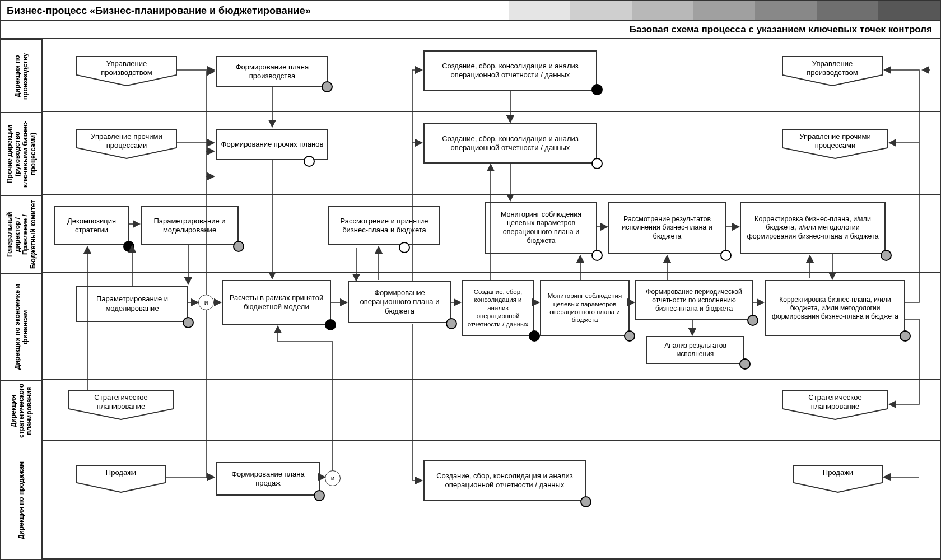 The height and width of the screenshot is (560, 941). I want to click on node-n3: Декомпозиция стратегии, so click(92, 226).